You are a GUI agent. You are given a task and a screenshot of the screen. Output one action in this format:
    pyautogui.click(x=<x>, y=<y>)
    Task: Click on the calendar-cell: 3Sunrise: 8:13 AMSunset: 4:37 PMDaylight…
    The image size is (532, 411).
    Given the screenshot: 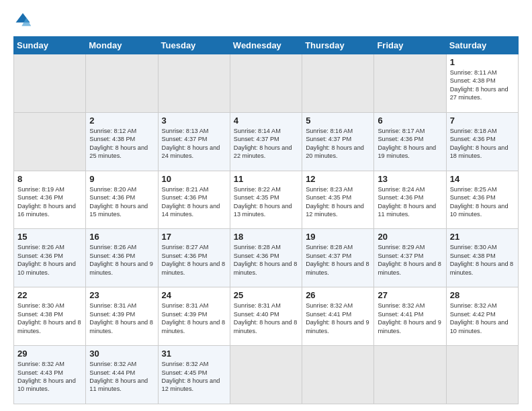 What is the action you would take?
    pyautogui.click(x=193, y=141)
    